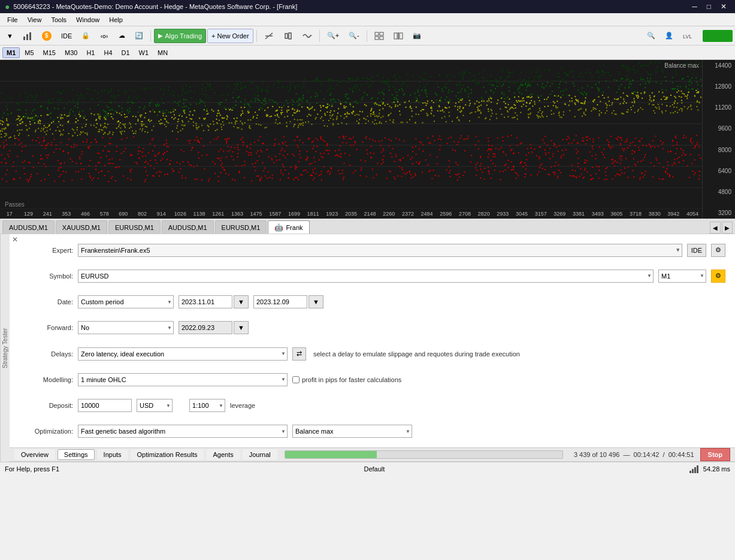 The image size is (735, 560). Describe the element at coordinates (47, 214) in the screenshot. I see `x-label-2: 241` at that location.